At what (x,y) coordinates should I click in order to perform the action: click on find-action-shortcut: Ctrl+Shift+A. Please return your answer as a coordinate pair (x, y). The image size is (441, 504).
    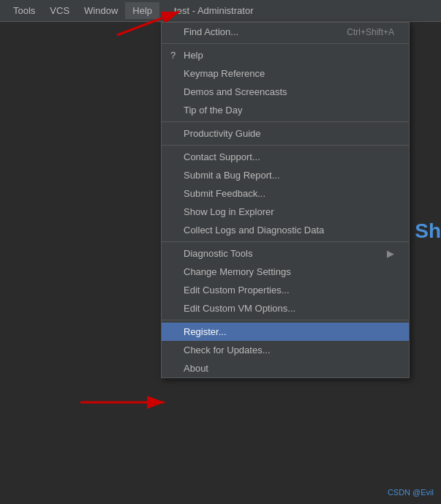
    Looking at the image, I should click on (355, 32).